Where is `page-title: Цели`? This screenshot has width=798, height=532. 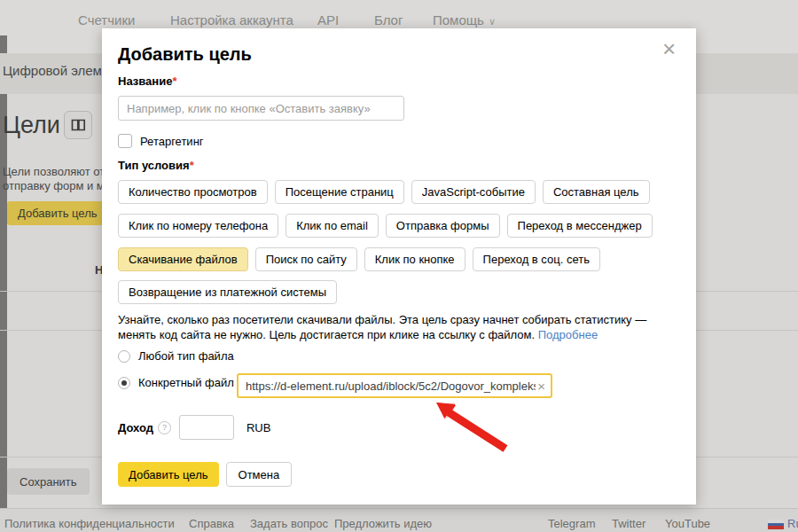 page-title: Цели is located at coordinates (32, 126).